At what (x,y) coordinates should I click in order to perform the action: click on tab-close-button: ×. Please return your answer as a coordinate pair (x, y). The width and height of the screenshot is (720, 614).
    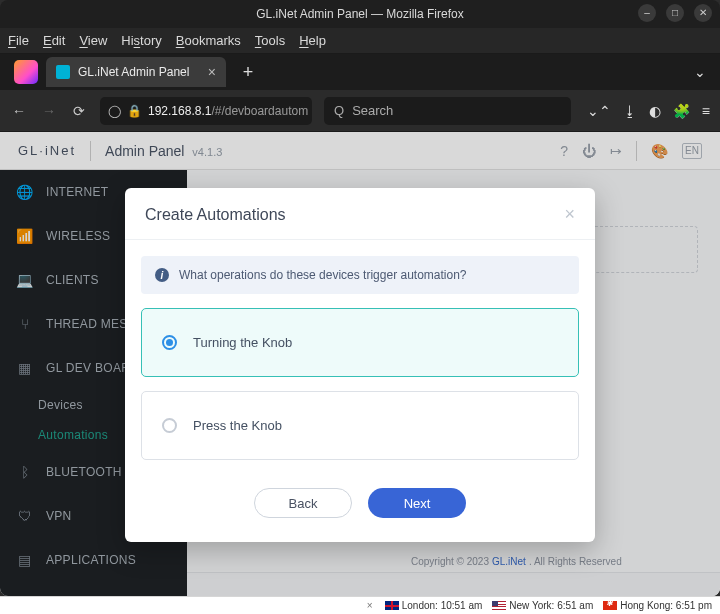
    Looking at the image, I should click on (212, 72).